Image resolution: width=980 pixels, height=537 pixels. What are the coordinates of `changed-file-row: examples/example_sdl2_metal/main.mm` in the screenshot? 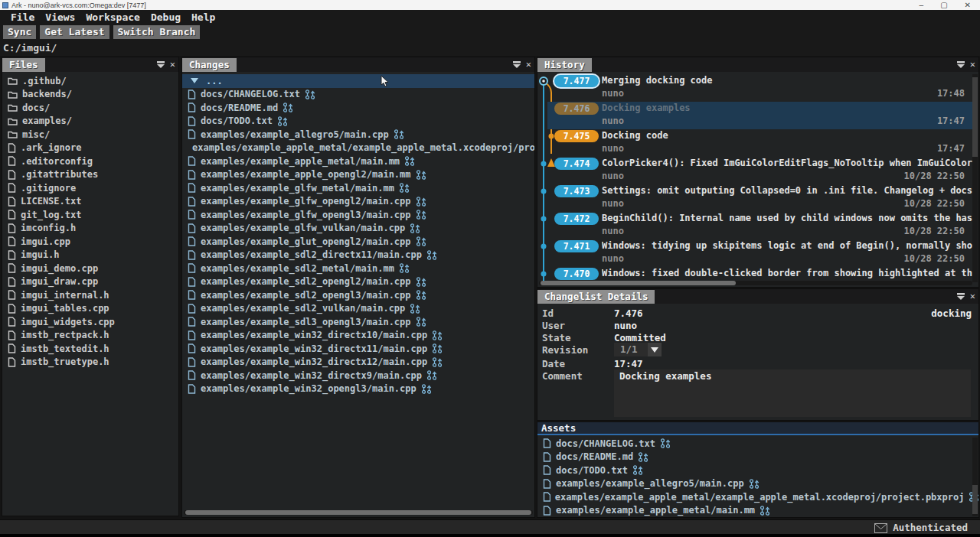 It's located at (358, 268).